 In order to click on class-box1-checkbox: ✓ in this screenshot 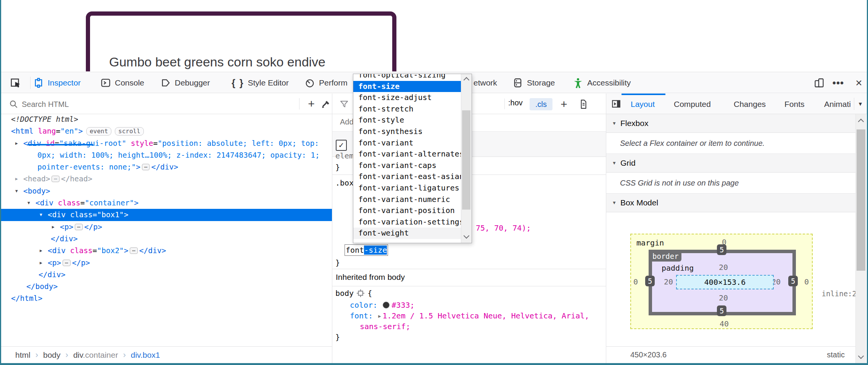, I will do `click(341, 145)`.